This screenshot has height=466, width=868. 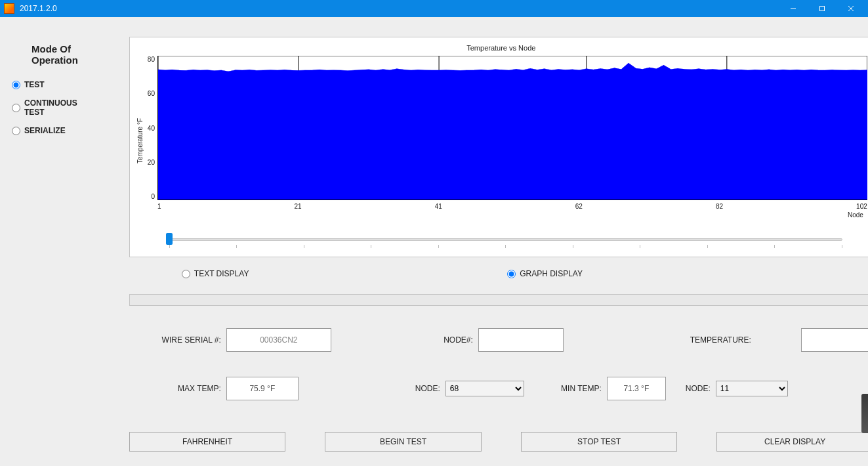 What do you see at coordinates (793, 442) in the screenshot?
I see `clear-display-button: CLEAR DISPLAY` at bounding box center [793, 442].